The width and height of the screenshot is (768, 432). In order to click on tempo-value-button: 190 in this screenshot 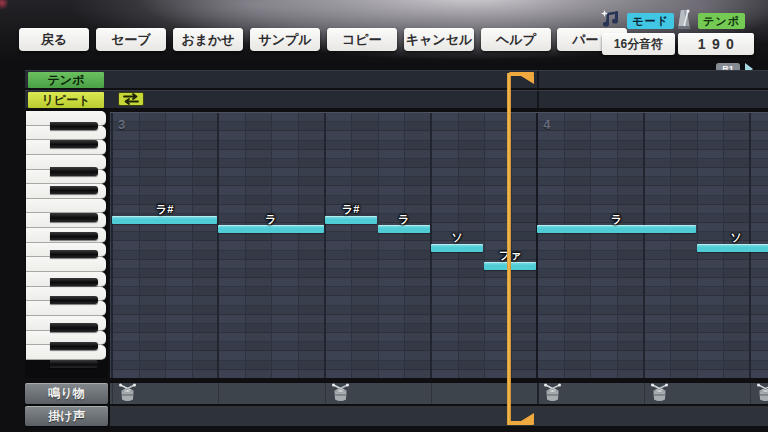, I will do `click(716, 44)`.